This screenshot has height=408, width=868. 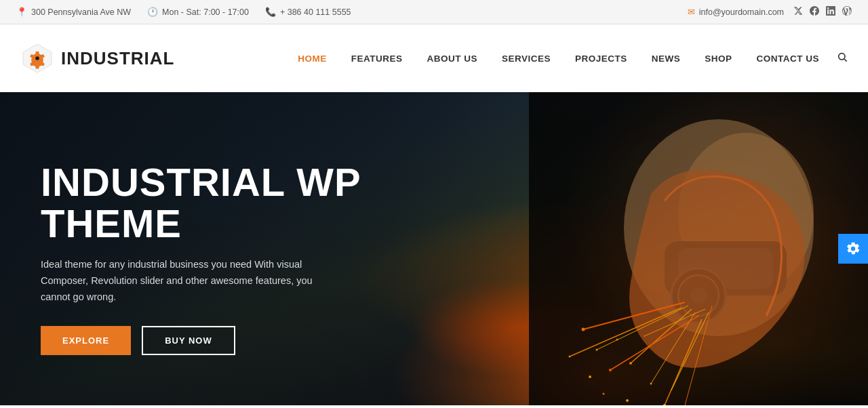 What do you see at coordinates (814, 12) in the screenshot?
I see `facebook-icon` at bounding box center [814, 12].